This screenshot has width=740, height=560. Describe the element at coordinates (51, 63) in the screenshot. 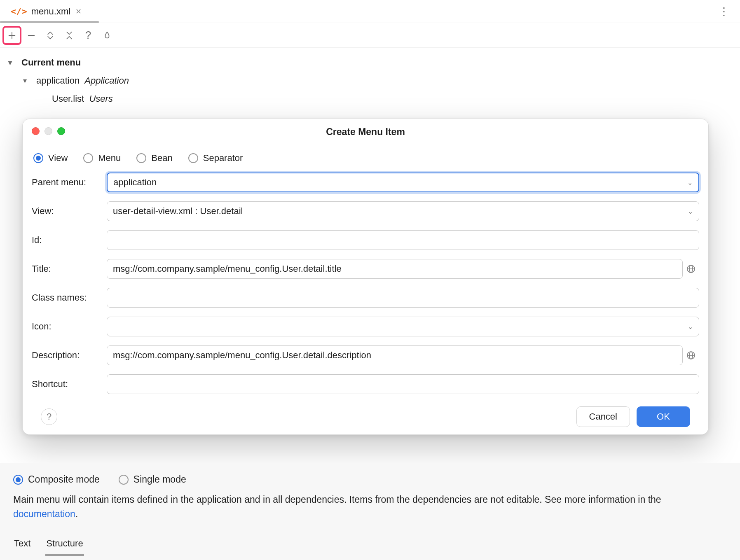

I see `tree-root-label: Current menu` at that location.